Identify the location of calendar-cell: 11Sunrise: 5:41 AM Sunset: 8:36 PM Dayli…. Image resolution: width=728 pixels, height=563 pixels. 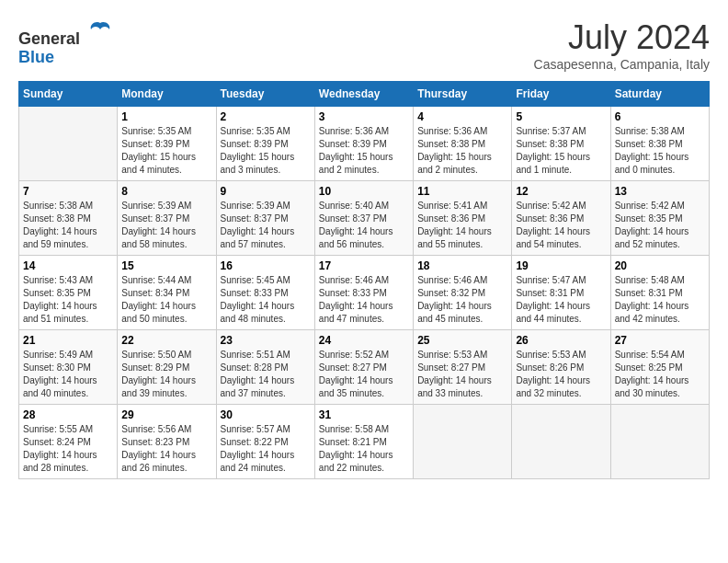
(463, 219).